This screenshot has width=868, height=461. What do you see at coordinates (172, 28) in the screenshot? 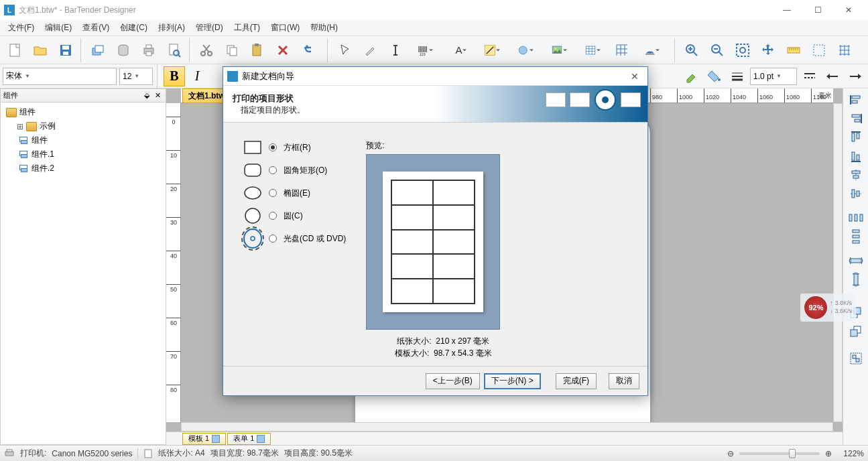
I see `menu-arrange: 排列(A)` at bounding box center [172, 28].